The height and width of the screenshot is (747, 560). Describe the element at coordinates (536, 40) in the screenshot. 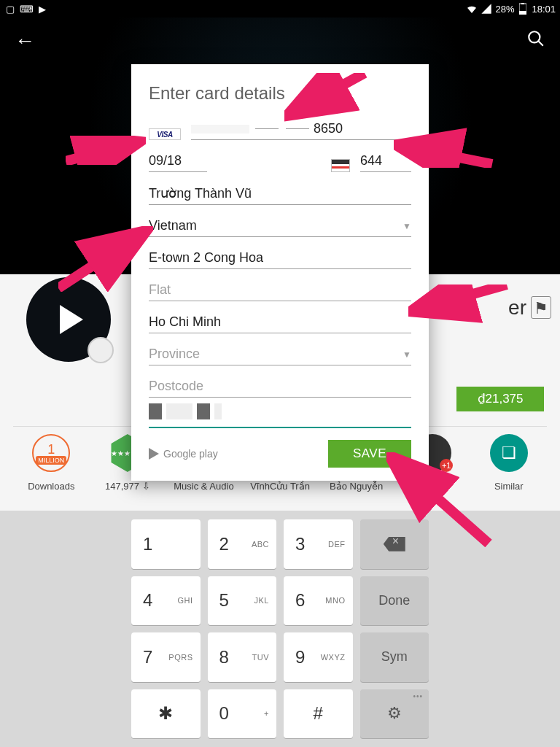

I see `search-button` at that location.